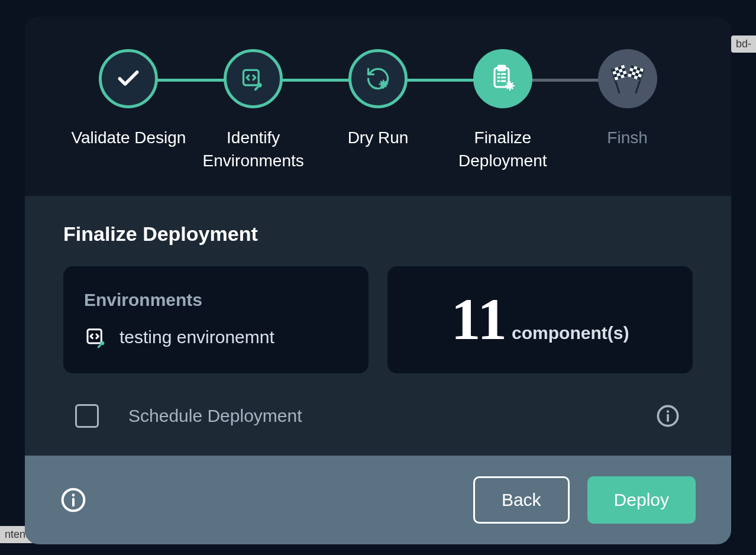  What do you see at coordinates (253, 149) in the screenshot?
I see `step-label: Identify Environments` at bounding box center [253, 149].